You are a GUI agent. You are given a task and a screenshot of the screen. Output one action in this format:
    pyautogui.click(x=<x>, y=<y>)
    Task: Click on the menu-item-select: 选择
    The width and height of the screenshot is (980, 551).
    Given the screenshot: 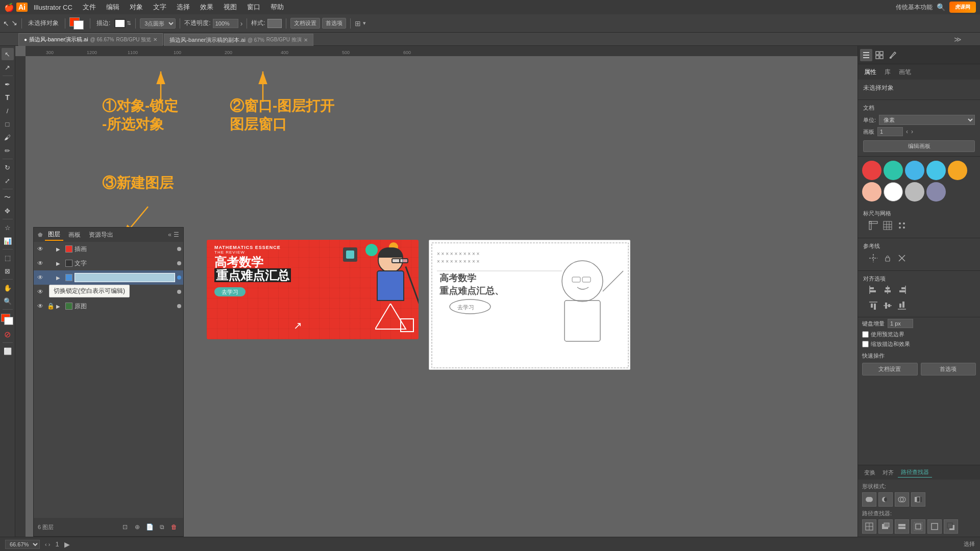 What is the action you would take?
    pyautogui.click(x=183, y=7)
    